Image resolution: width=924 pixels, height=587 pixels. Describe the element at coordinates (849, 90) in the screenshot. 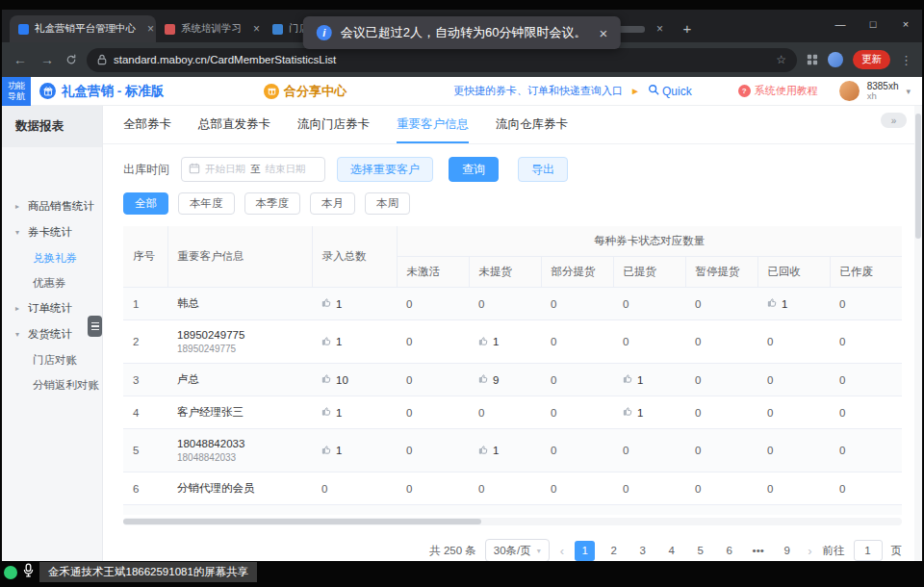

I see `user-avatar` at that location.